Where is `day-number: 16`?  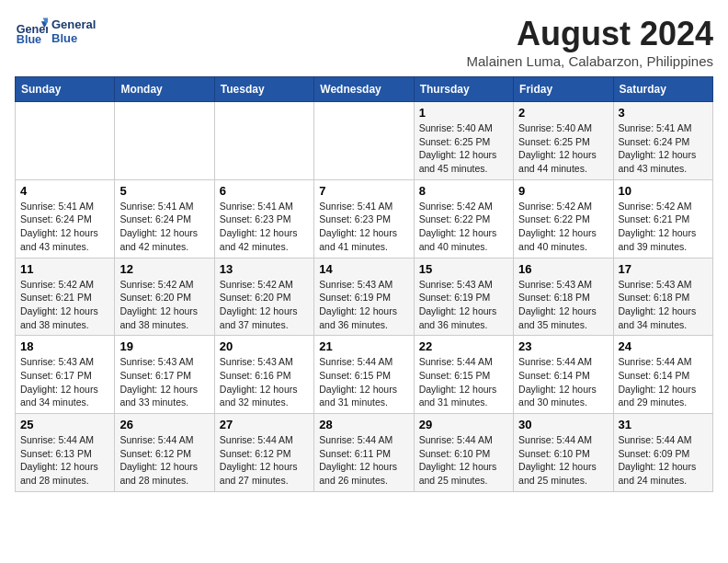 day-number: 16 is located at coordinates (563, 269).